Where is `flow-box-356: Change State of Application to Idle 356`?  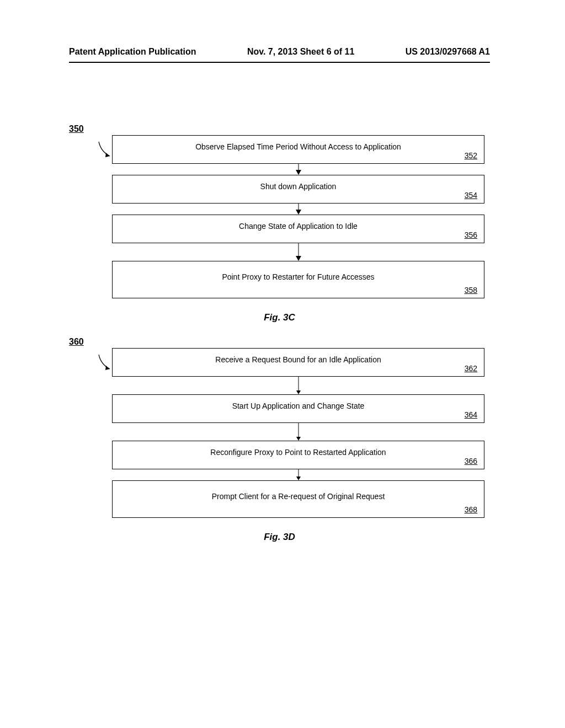 flow-box-356: Change State of Application to Idle 356 is located at coordinates (298, 229).